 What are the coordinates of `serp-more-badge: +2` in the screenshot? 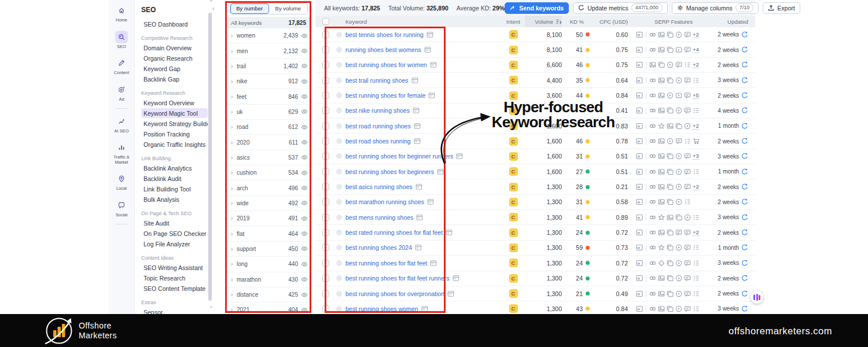 It's located at (696, 65).